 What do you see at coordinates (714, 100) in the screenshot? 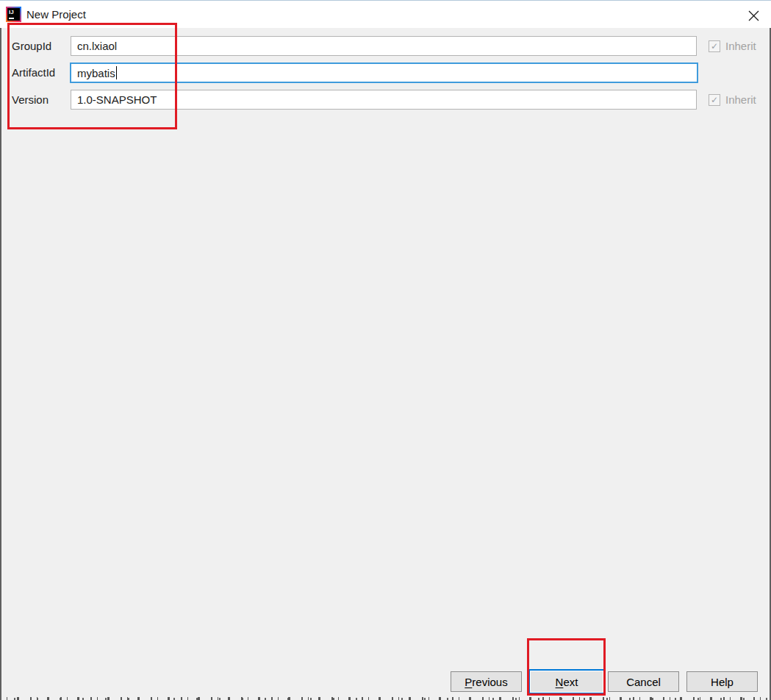
I see `inherit-checkbox-version: ✓` at bounding box center [714, 100].